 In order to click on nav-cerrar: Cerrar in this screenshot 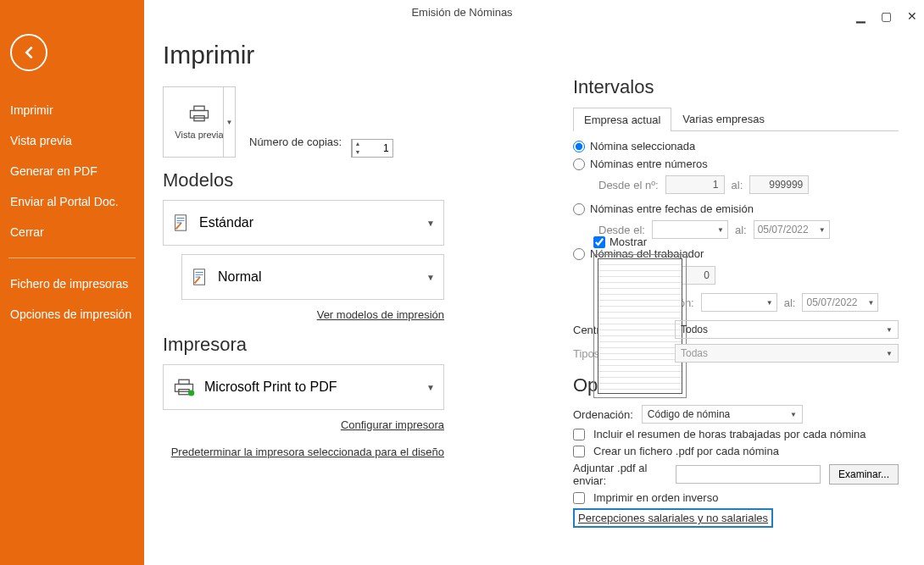, I will do `click(72, 232)`.